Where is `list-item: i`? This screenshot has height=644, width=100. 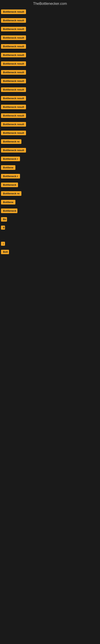 list-item: i is located at coordinates (50, 244).